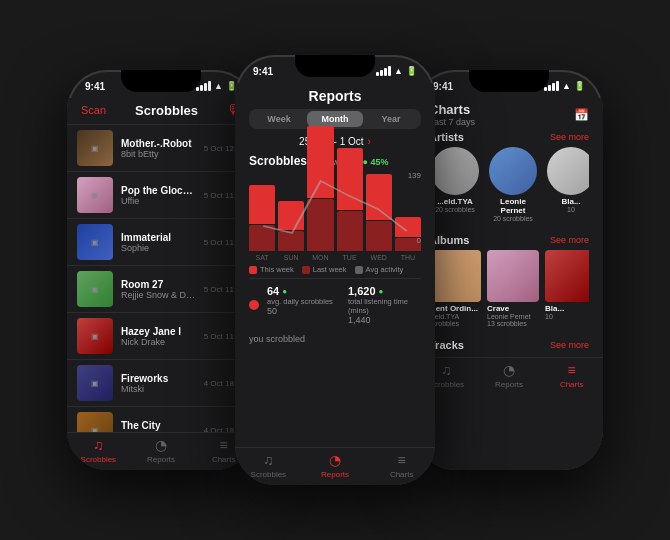 The width and height of the screenshot is (670, 540). I want to click on wifi-icon-r: ▲, so click(566, 86).